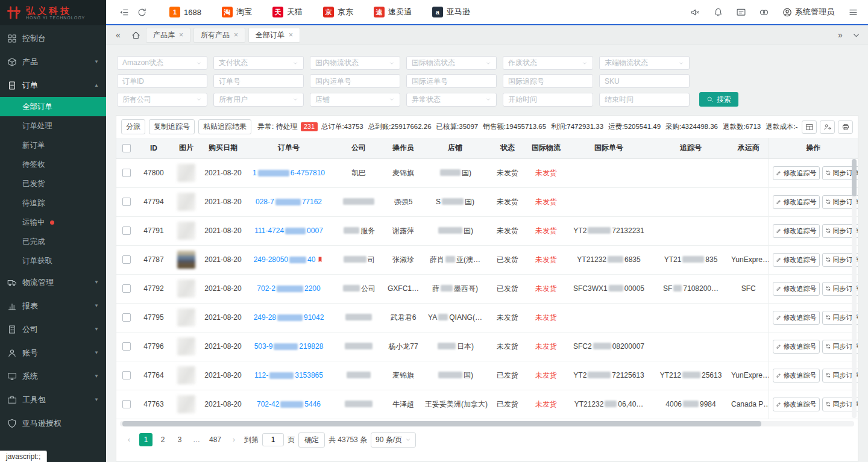 This screenshot has width=868, height=462. What do you see at coordinates (808, 12) in the screenshot?
I see `user-menu: 系统管理员` at bounding box center [808, 12].